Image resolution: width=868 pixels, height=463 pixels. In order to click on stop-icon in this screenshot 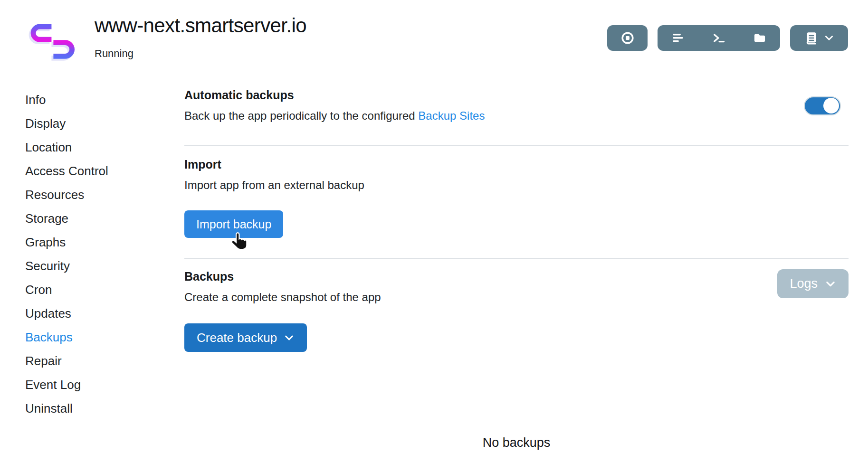, I will do `click(628, 38)`.